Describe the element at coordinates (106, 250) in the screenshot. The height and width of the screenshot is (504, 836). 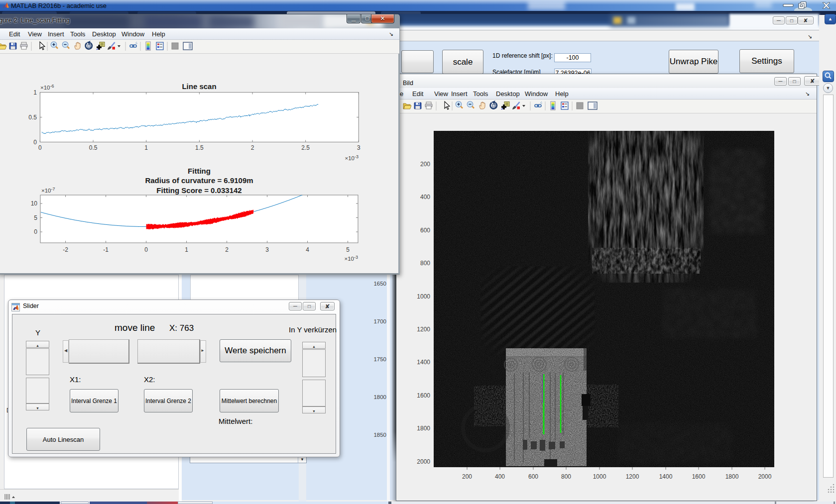
I see `svg-text: -1` at that location.